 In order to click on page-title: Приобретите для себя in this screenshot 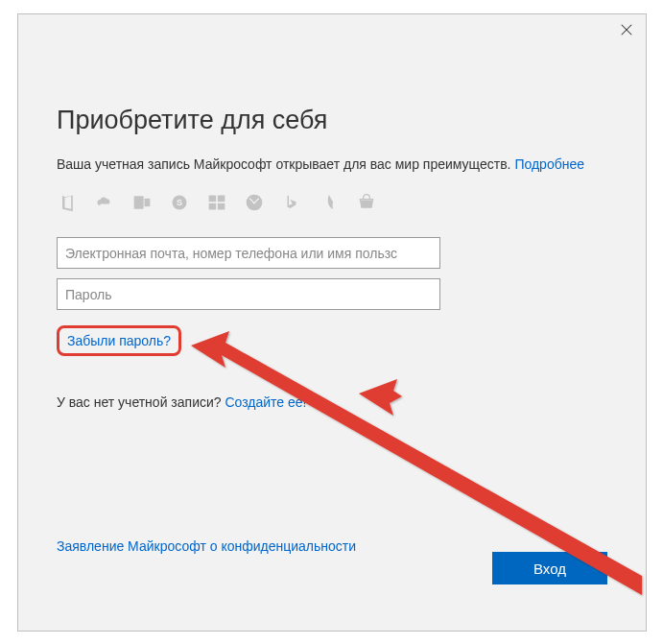, I will do `click(332, 121)`.